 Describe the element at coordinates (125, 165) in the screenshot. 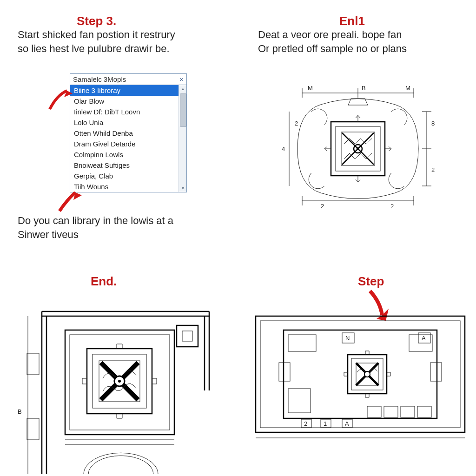

I see `dropdown-item: Bnoiweat Suftiges` at that location.